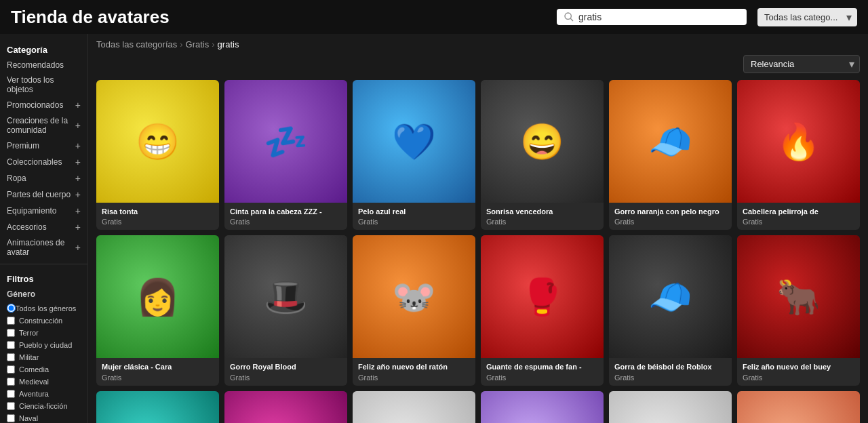  What do you see at coordinates (11, 333) in the screenshot?
I see `terror-checkbox` at bounding box center [11, 333].